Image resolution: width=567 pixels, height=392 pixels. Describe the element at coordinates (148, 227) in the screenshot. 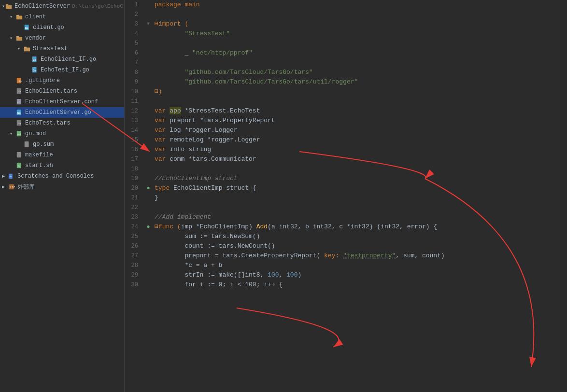

I see `gutter-icon: ●` at that location.